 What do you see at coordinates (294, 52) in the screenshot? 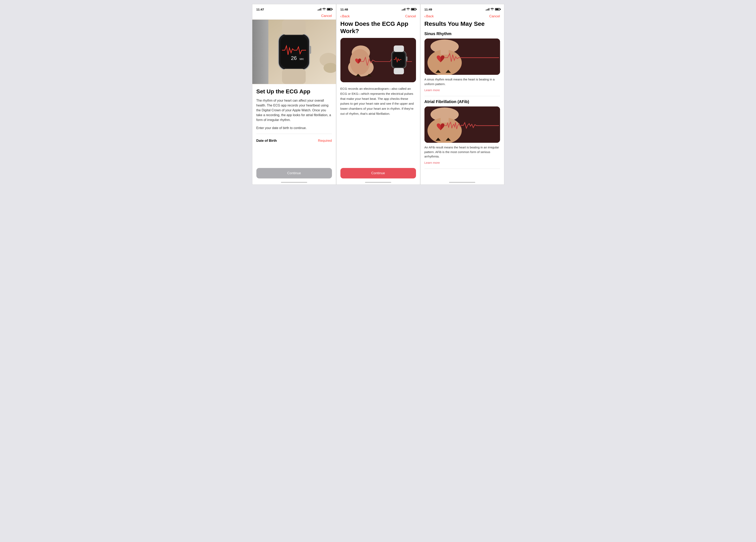
I see `hero-svg-1: 26 sec` at bounding box center [294, 52].